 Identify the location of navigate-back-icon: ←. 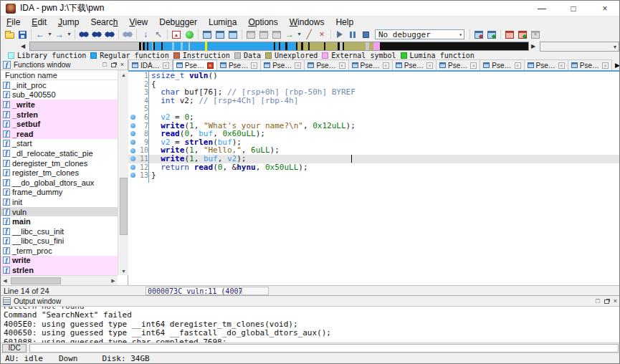
(40, 34).